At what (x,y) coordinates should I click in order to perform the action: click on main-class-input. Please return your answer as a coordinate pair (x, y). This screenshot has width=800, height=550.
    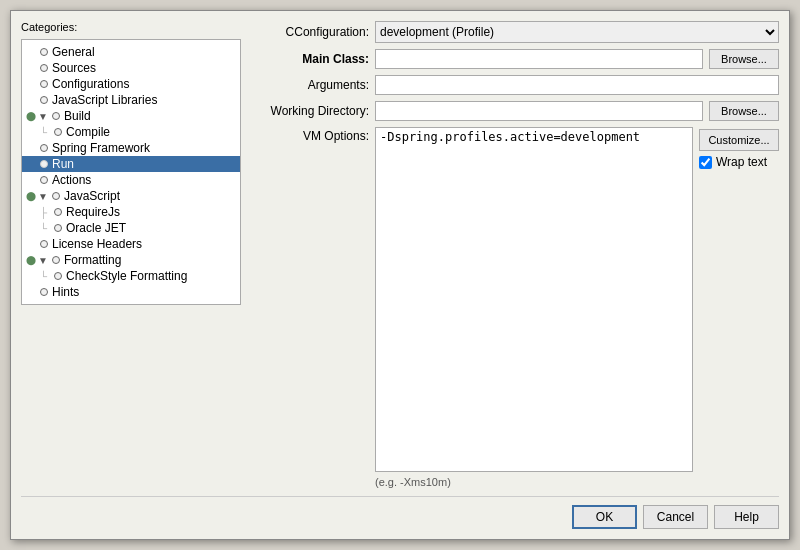
    Looking at the image, I should click on (539, 59).